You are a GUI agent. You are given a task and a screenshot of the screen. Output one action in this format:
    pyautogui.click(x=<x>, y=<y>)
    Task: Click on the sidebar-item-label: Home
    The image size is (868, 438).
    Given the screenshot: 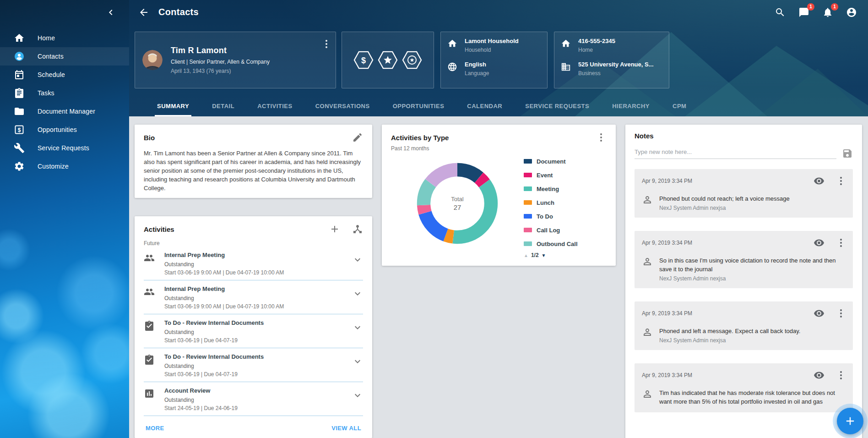 What is the action you would take?
    pyautogui.click(x=46, y=38)
    